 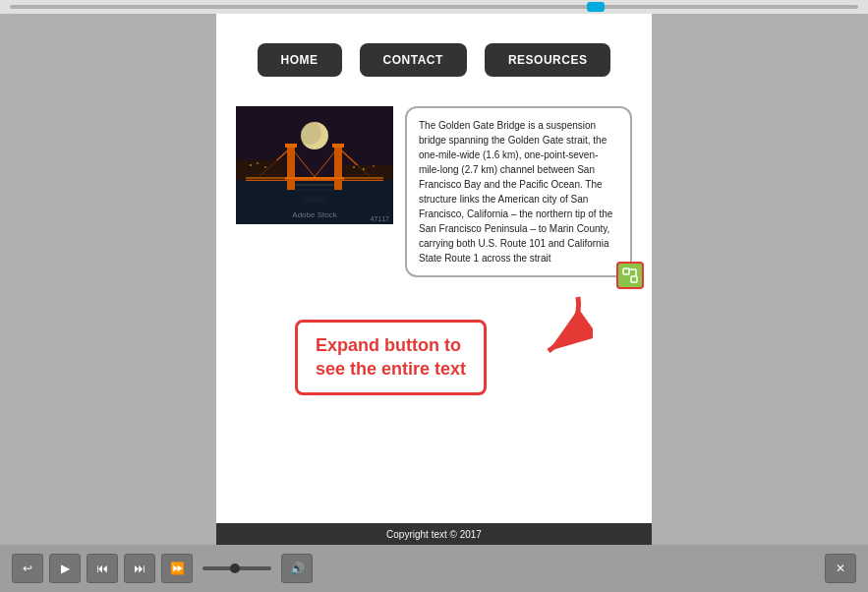 I want to click on resources-button: RESOURCES, so click(x=549, y=60).